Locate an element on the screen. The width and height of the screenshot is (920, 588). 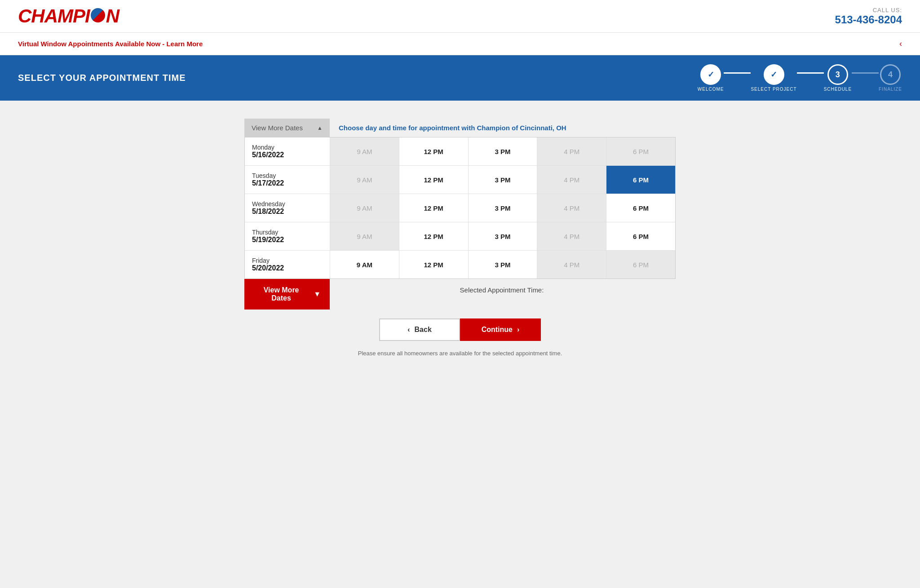
step-label-select-project: SELECT PROJECT is located at coordinates (774, 89).